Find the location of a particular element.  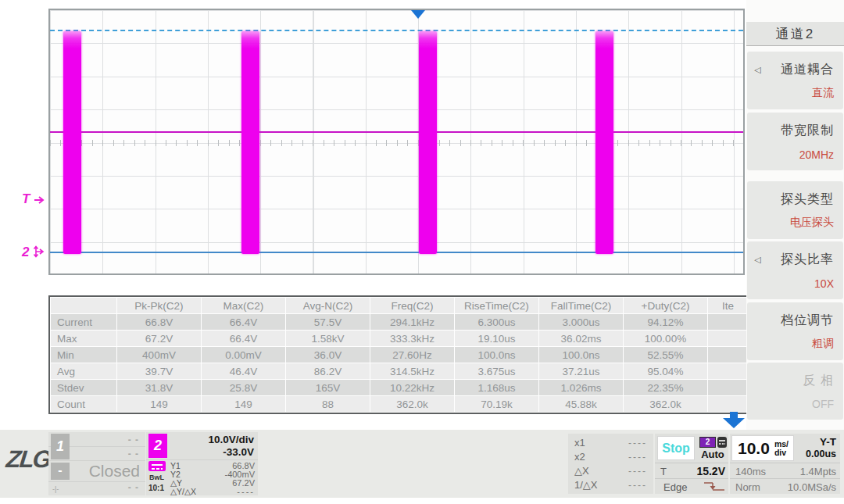

trigger-source-badge: 2 is located at coordinates (708, 442).